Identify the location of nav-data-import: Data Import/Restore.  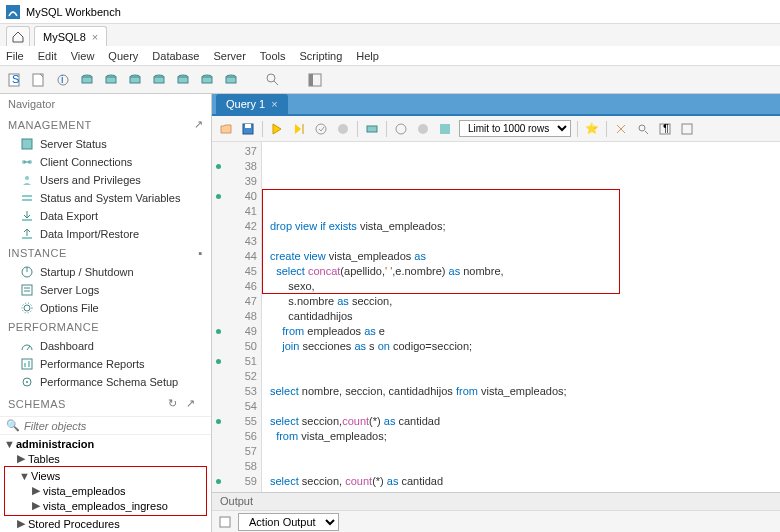
(106, 234).